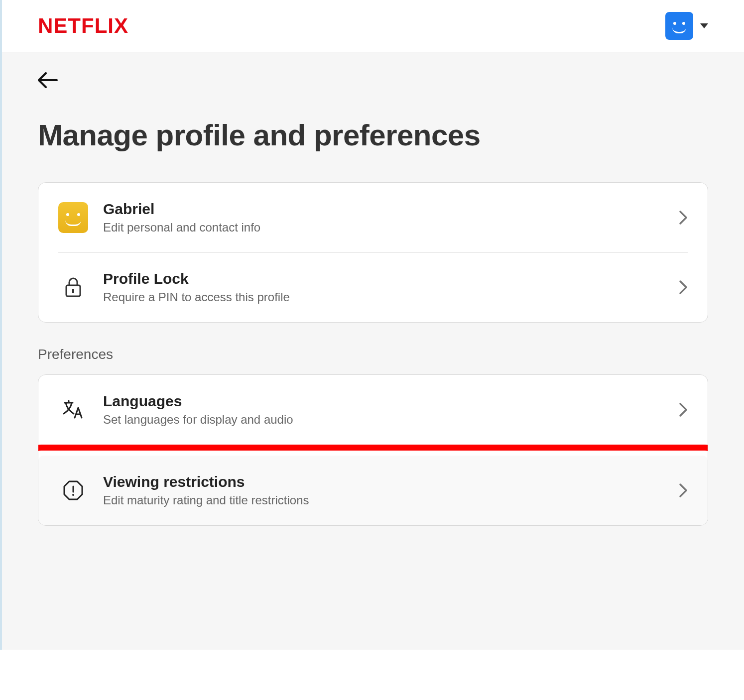 This screenshot has height=700, width=744. Describe the element at coordinates (383, 287) in the screenshot. I see `row-text: Profile Lock Require a PIN to access thi…` at that location.